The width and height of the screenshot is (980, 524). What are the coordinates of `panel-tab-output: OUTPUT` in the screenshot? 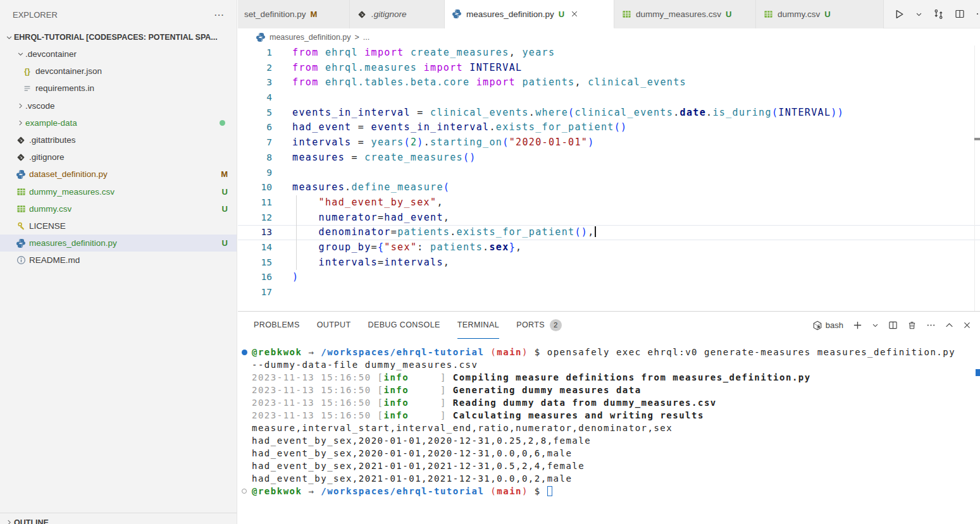 It's located at (334, 325).